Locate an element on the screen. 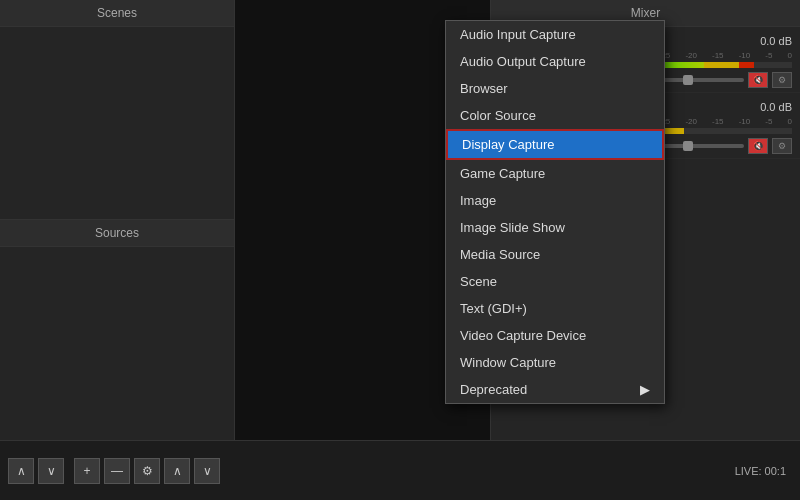 The height and width of the screenshot is (500, 800). sources-content is located at coordinates (117, 251).